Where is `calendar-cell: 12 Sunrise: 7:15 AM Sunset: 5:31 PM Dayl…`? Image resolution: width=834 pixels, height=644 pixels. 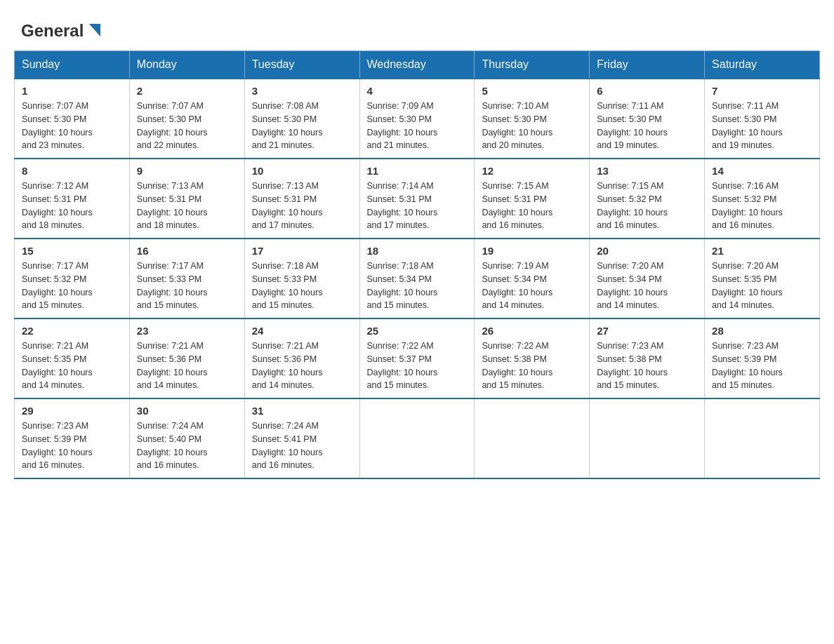
calendar-cell: 12 Sunrise: 7:15 AM Sunset: 5:31 PM Dayl… is located at coordinates (532, 199).